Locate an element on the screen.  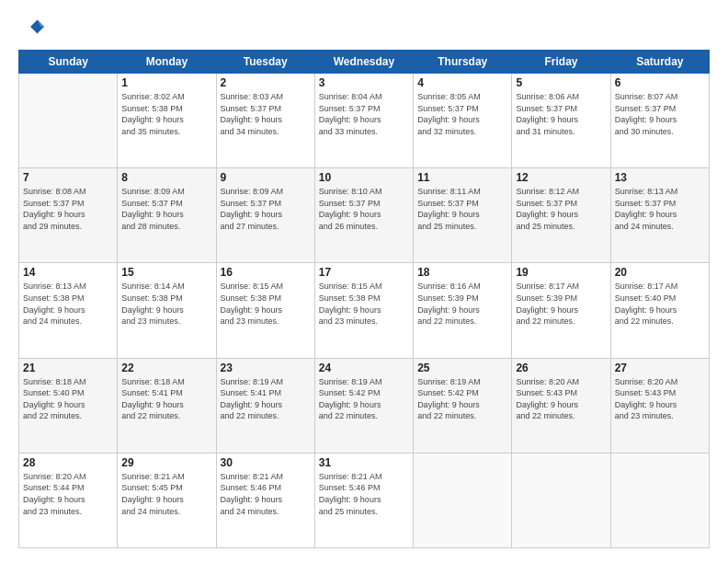
day-info: Sunrise: 8:18 AM Sunset: 5:41 PM Dayligh… is located at coordinates (166, 399).